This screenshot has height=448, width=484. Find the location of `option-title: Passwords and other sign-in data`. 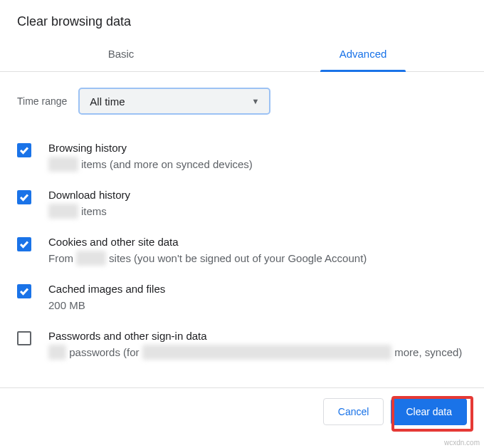

option-title: Passwords and other sign-in data is located at coordinates (259, 336).